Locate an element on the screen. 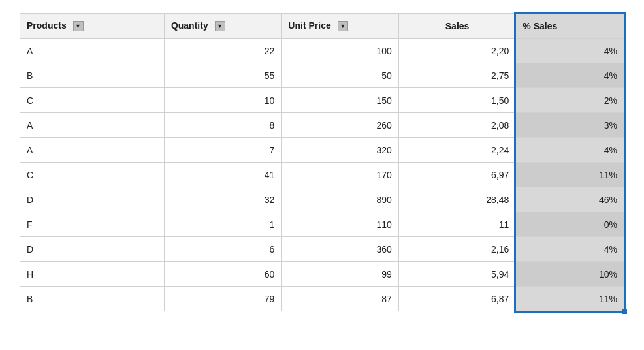 The height and width of the screenshot is (350, 644). cell-quantity: 6 is located at coordinates (222, 249).